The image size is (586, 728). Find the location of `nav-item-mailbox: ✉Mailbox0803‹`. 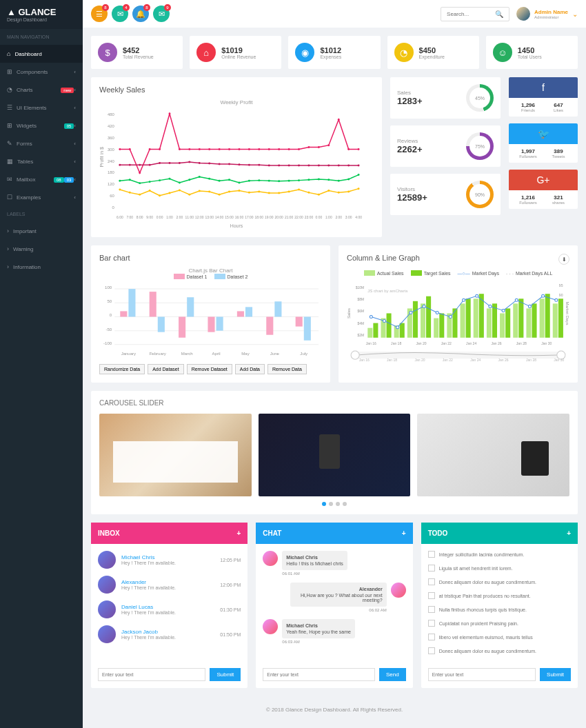

nav-item-mailbox: ✉Mailbox0803‹ is located at coordinates (41, 179).